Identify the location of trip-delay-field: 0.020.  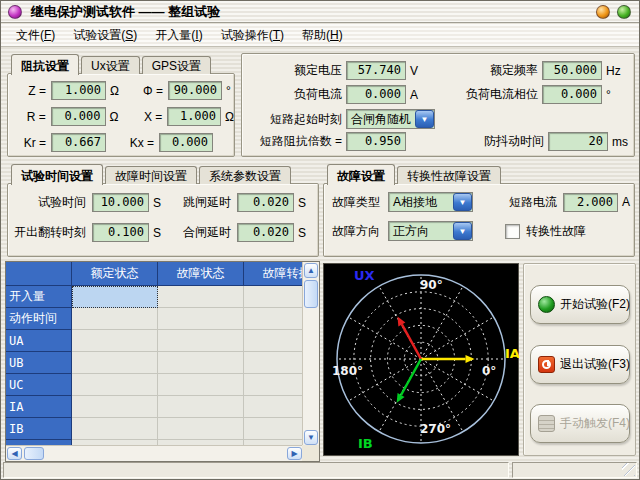
(266, 202).